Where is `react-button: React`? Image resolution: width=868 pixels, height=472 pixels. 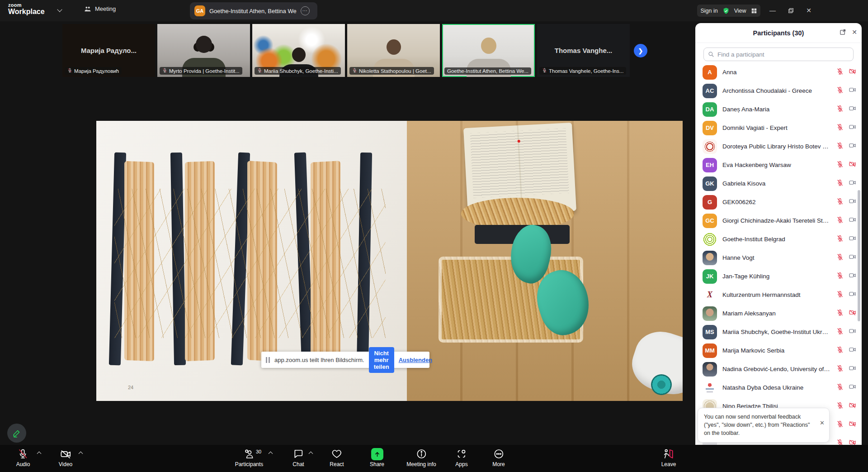 react-button: React is located at coordinates (336, 458).